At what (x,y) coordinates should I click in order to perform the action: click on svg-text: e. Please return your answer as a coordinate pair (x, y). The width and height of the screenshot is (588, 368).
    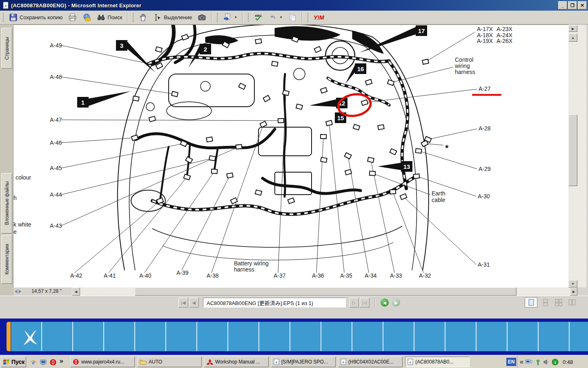
    Looking at the image, I should click on (344, 362).